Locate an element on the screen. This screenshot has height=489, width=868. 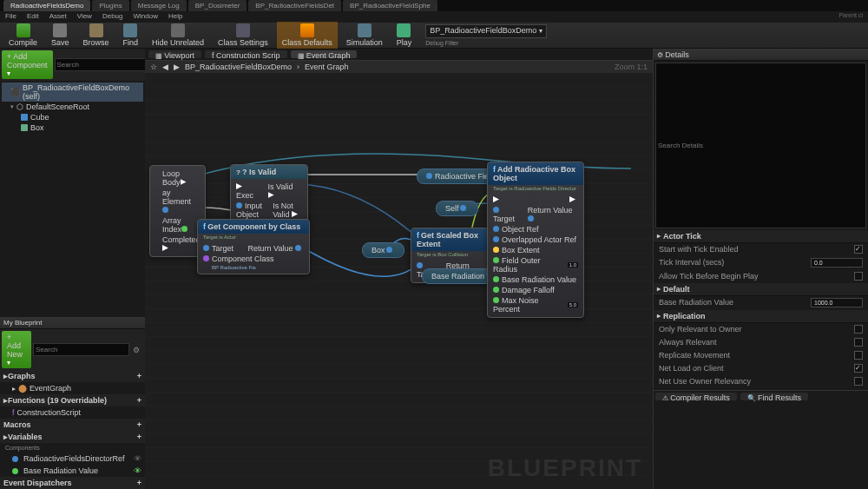
tab-log: Message Log is located at coordinates (159, 5).